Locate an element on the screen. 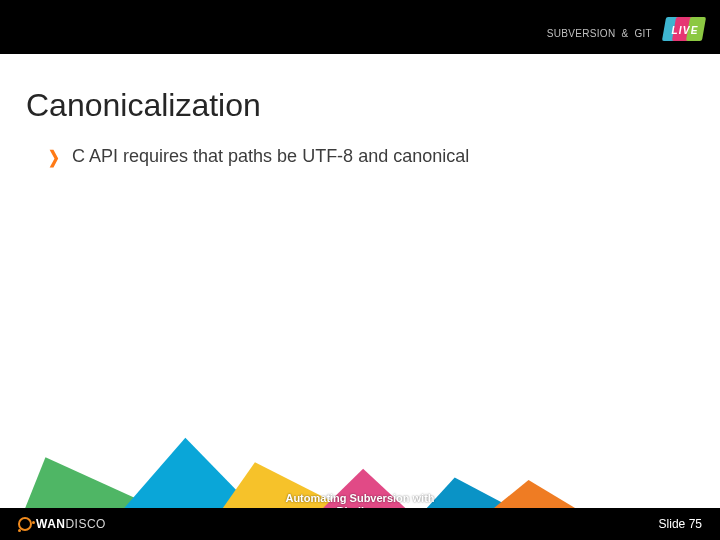  brand-top: SUBVERSION & GIT LIVE is located at coordinates (626, 33).